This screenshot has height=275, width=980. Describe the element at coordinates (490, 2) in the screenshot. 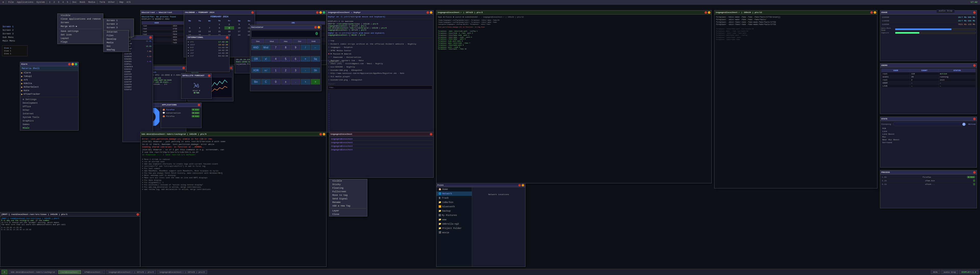

I see `taskbar-top: ⚙ File Applications System 1 2 3 4 5 Doc…` at that location.